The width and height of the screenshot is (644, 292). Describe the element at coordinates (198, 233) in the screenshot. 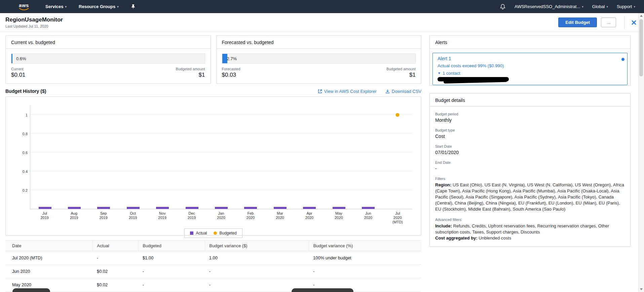

I see `legend-item: Actual` at that location.